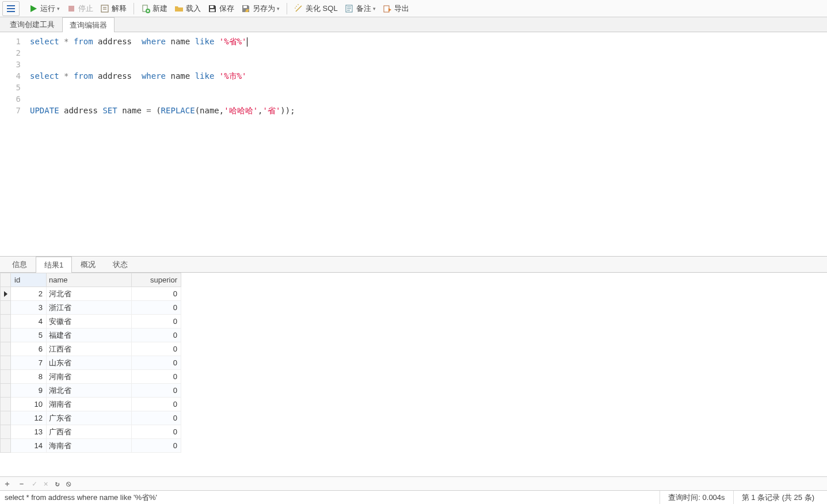  Describe the element at coordinates (91, 294) in the screenshot. I see `table-row: 2河北省0` at that location.